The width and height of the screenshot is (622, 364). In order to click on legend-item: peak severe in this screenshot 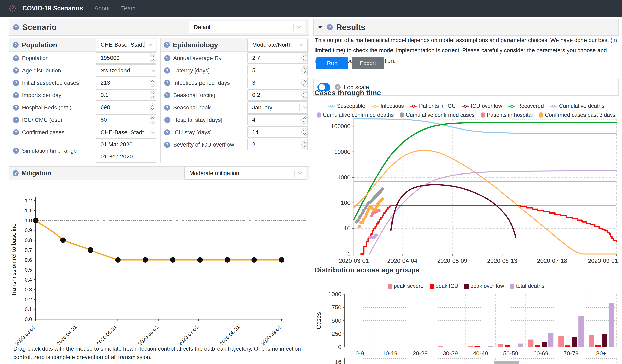, I will do `click(406, 286)`.